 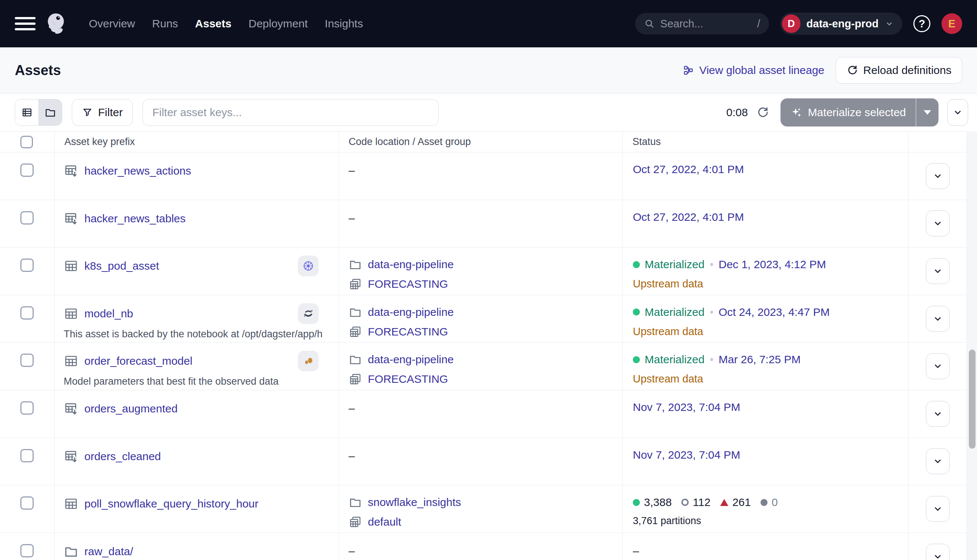 I want to click on asset-key-link: k8s_pod_asset, so click(x=122, y=266).